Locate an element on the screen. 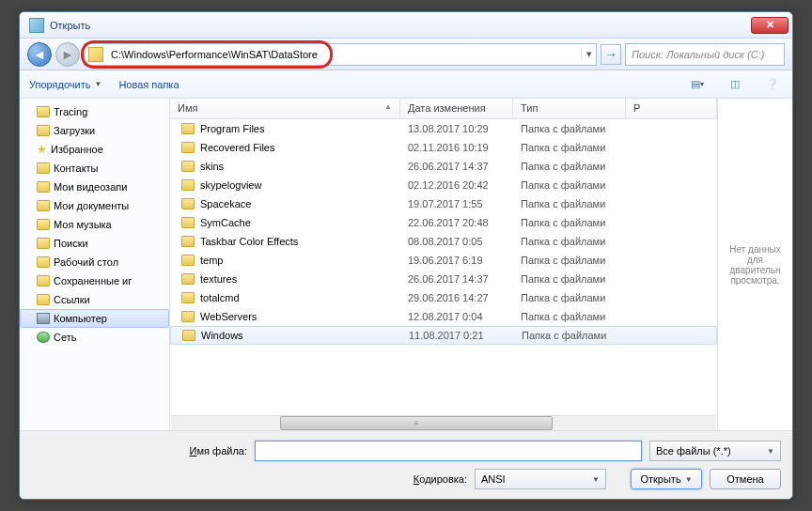  tree-item: Tracing is located at coordinates (94, 112).